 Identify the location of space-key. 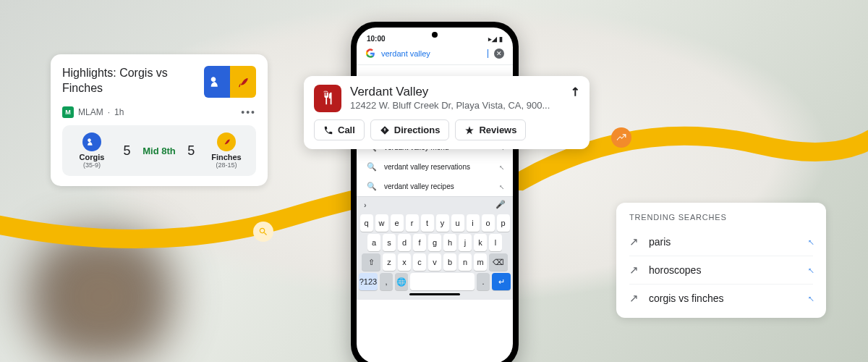
(443, 282).